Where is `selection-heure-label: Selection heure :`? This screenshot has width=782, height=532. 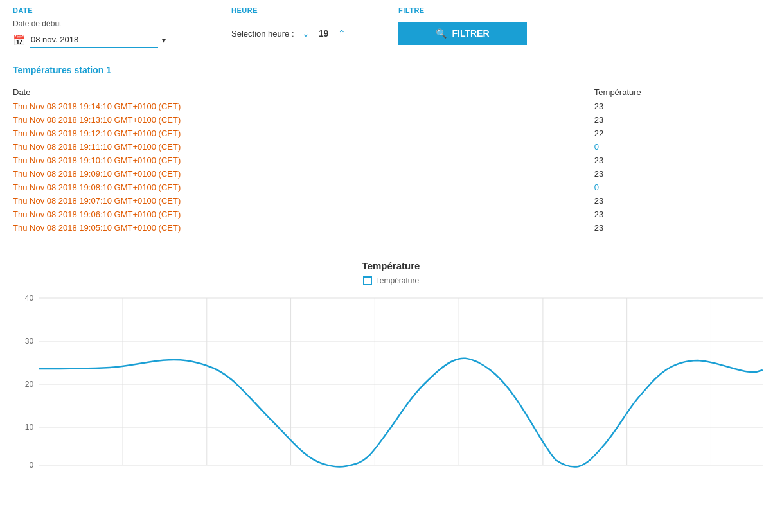 selection-heure-label: Selection heure : is located at coordinates (263, 33).